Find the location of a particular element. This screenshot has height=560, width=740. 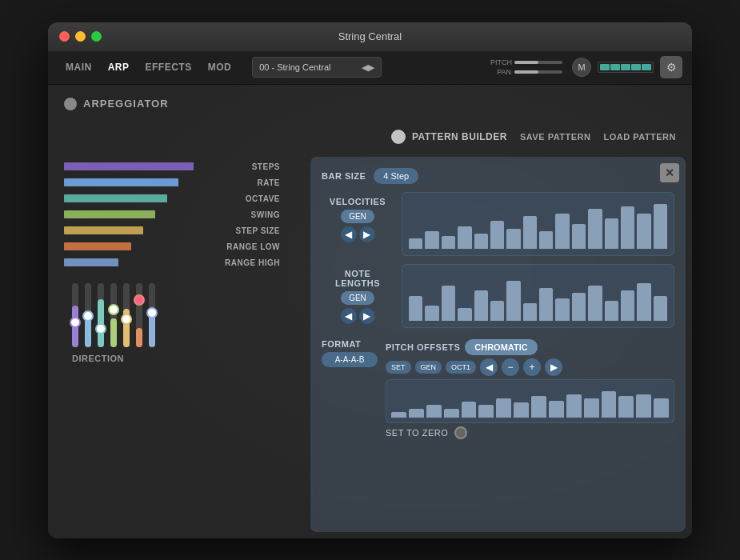

load-pattern-button: LOAD PATTERN is located at coordinates (640, 137).